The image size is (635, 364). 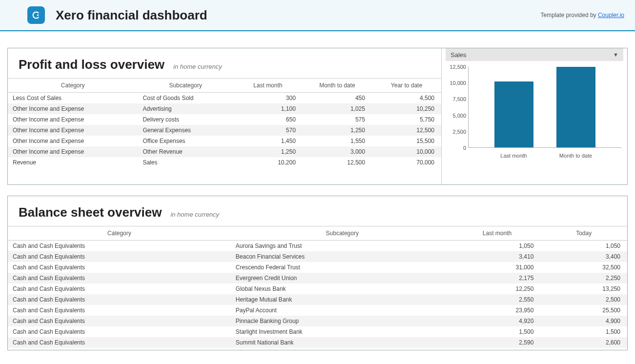 I want to click on header-left: Xero financial dashboard, so click(x=117, y=15).